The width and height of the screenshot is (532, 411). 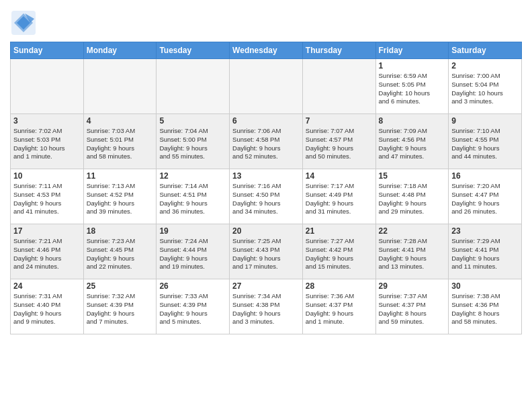 I want to click on calendar-cell: 13Sunrise: 7:16 AM Sunset: 4:50 PM Dayli…, so click(x=266, y=197).